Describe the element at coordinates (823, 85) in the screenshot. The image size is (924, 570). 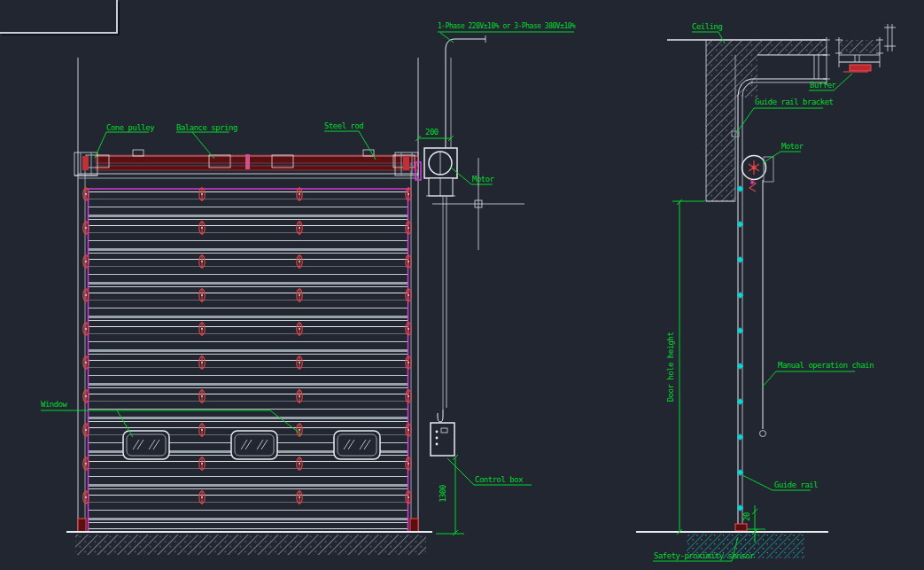
I see `label-buffer: Buffer` at that location.